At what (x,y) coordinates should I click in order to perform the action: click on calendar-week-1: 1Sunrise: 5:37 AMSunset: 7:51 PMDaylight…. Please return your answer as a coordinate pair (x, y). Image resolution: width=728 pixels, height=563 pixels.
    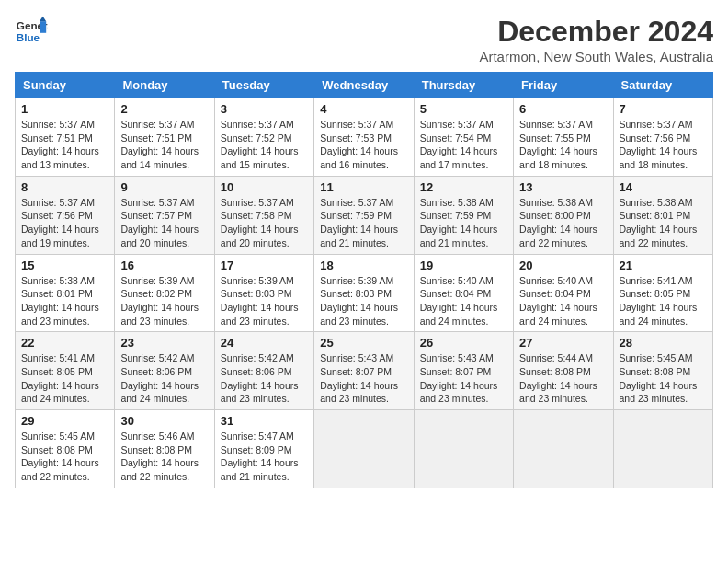
    Looking at the image, I should click on (364, 138).